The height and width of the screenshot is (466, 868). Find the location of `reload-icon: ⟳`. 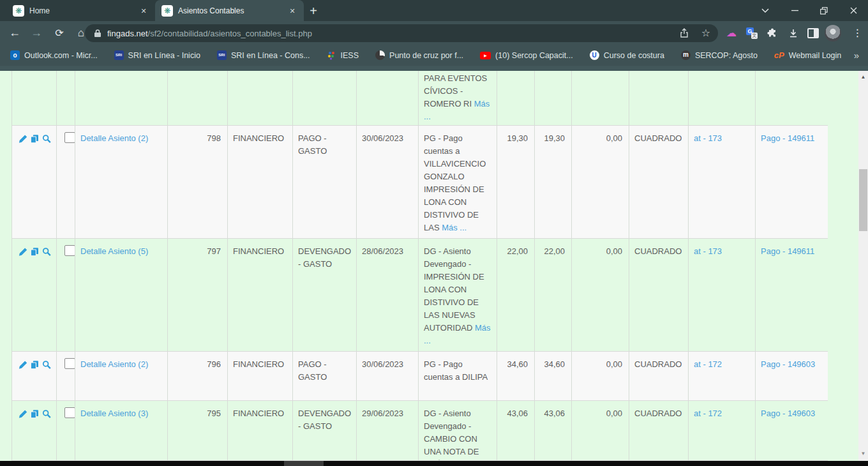

reload-icon: ⟳ is located at coordinates (59, 33).